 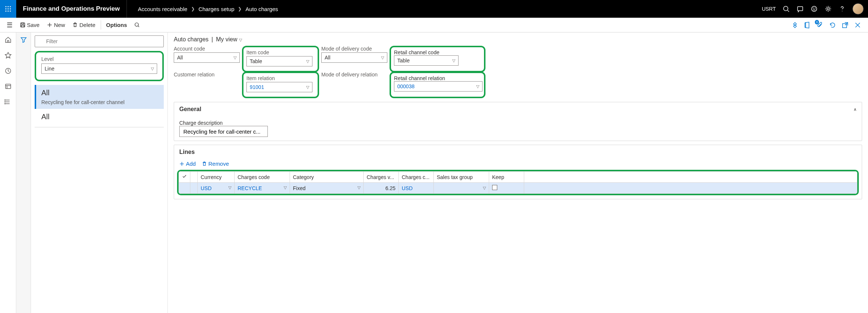 I want to click on find-button, so click(x=137, y=25).